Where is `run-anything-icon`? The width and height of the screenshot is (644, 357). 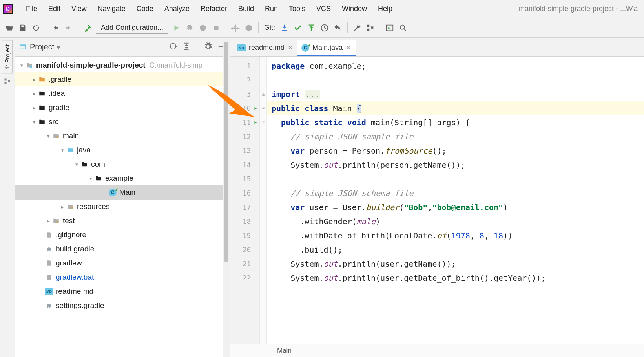
run-anything-icon is located at coordinates (390, 28).